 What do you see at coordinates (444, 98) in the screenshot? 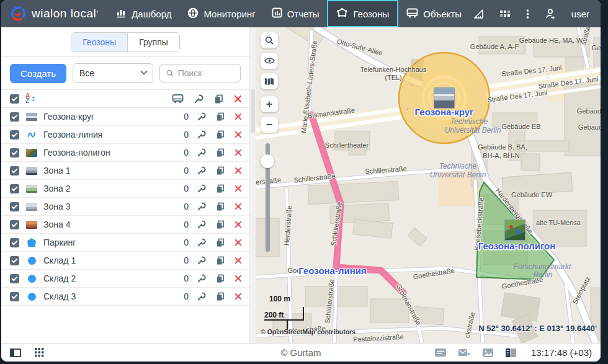
I see `geofence-circle-thumbnail` at bounding box center [444, 98].